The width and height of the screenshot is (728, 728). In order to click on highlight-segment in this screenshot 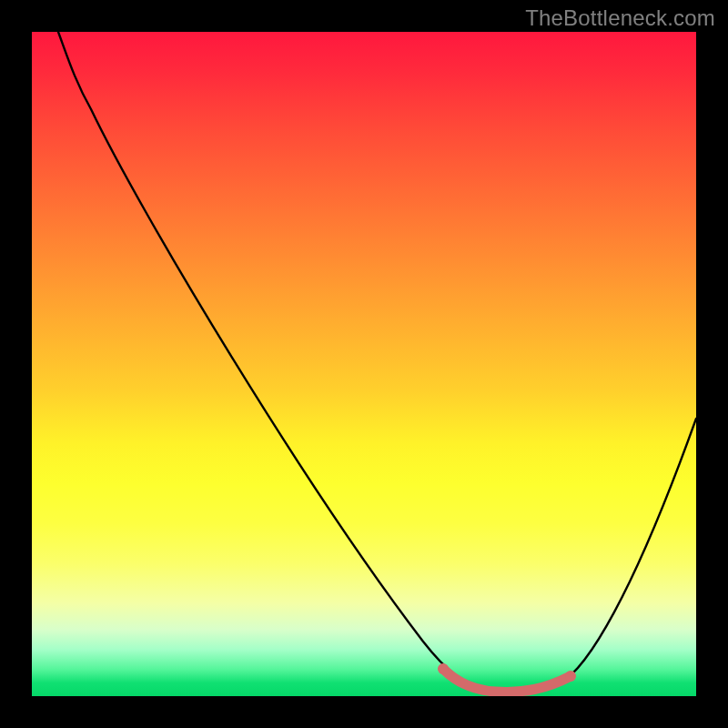, I will do `click(507, 681)`.